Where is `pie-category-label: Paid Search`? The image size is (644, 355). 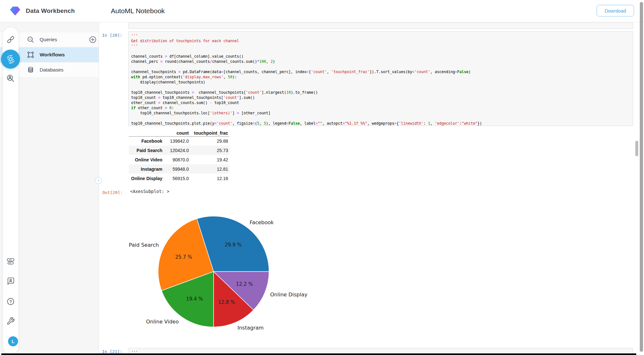 pie-category-label: Paid Search is located at coordinates (144, 245).